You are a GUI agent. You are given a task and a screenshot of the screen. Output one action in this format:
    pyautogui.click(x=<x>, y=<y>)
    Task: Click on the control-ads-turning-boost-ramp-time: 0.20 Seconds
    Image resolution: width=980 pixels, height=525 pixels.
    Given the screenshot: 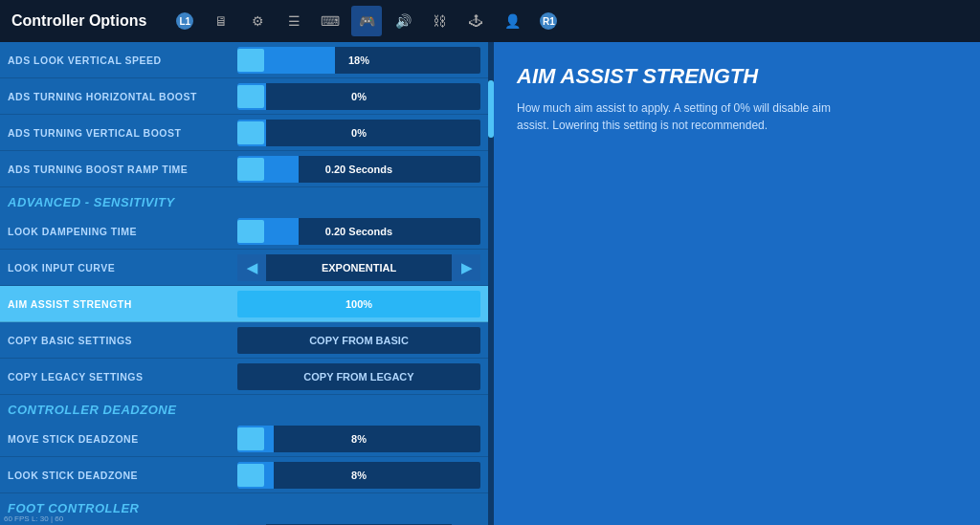 What is the action you would take?
    pyautogui.click(x=359, y=168)
    